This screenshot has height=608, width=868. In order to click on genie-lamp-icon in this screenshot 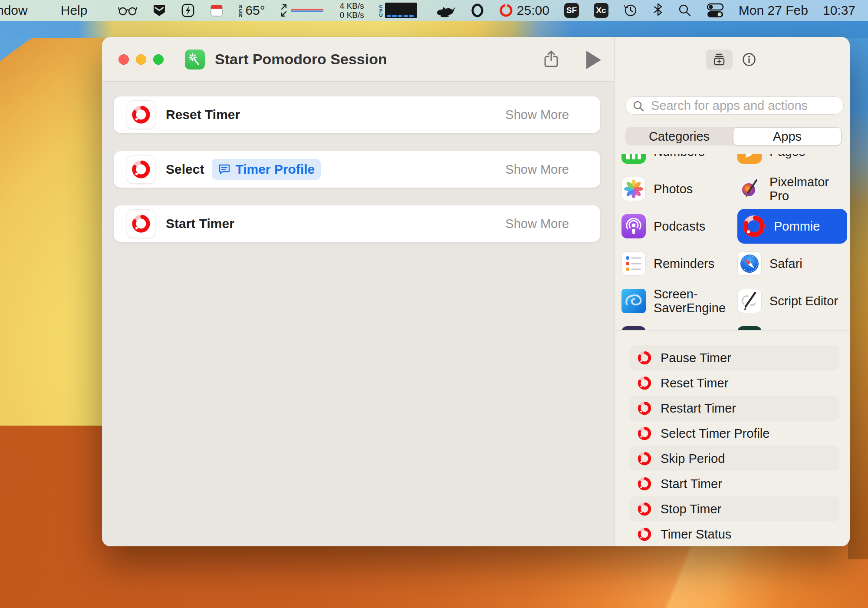, I will do `click(445, 10)`.